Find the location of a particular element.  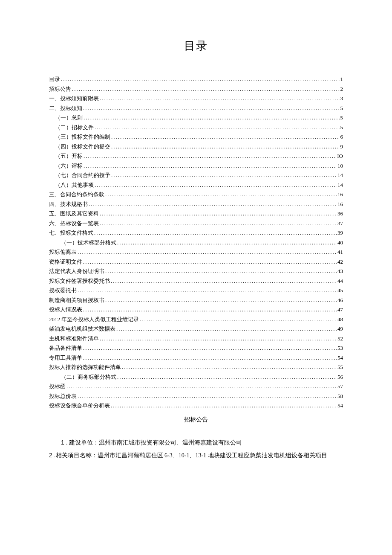

toc-label: （七）合同合约的授予 is located at coordinates (83, 175).